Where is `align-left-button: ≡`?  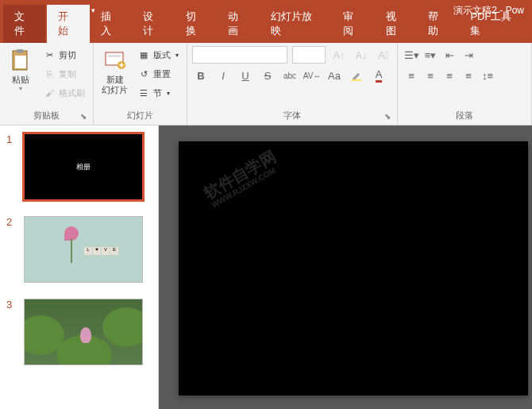 align-left-button: ≡ is located at coordinates (411, 75).